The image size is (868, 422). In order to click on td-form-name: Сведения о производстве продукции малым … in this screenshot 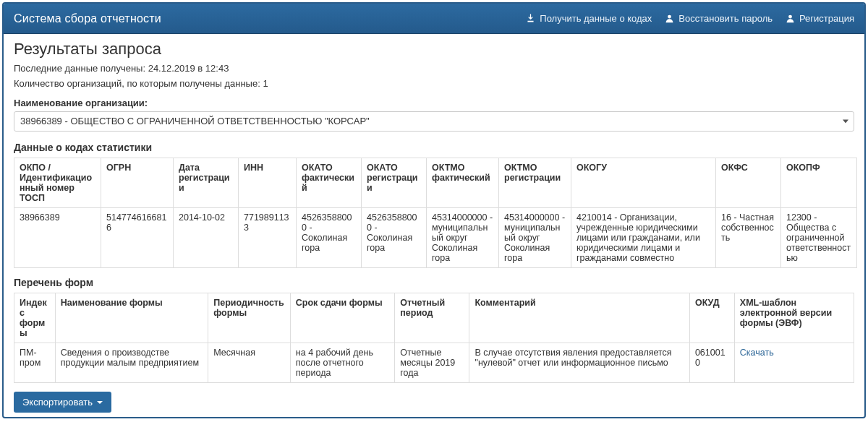, I will do `click(132, 363)`.